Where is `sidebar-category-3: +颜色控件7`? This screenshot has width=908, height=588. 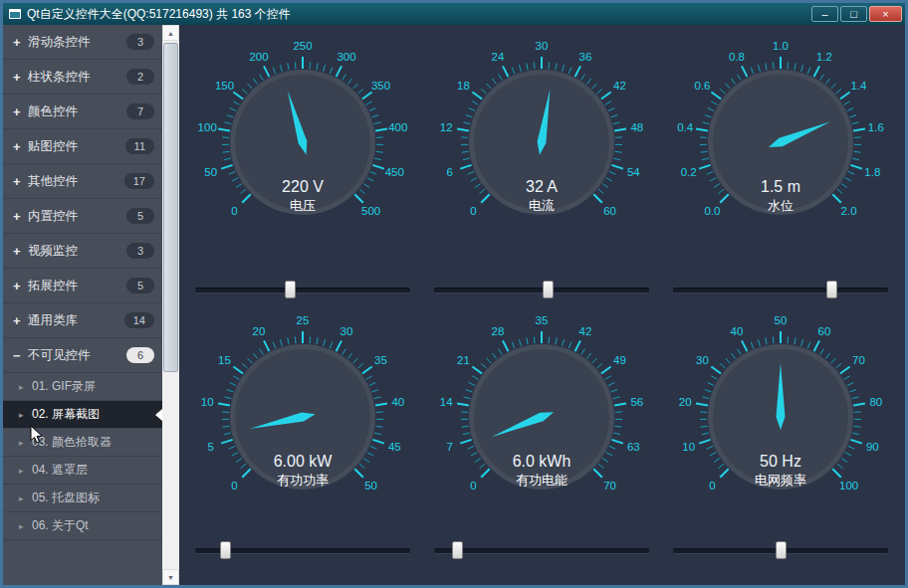
sidebar-category-3: +颜色控件7 is located at coordinates (83, 111).